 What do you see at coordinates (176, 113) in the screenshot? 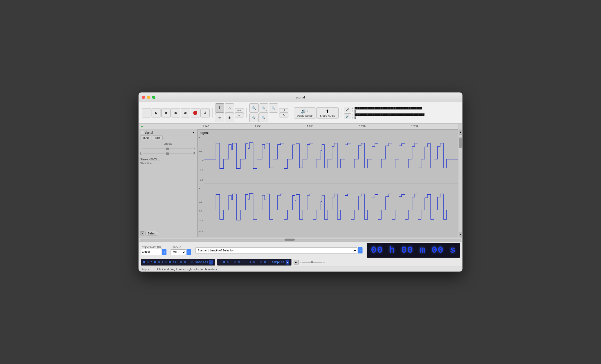
I see `rewind-icon: ⏮` at bounding box center [176, 113].